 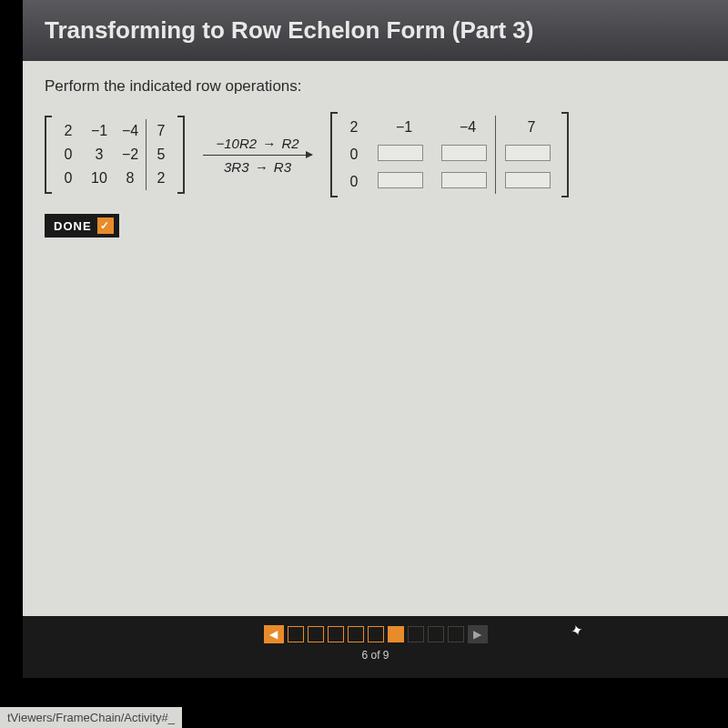 I want to click on answer-input-r2c4, so click(x=528, y=153).